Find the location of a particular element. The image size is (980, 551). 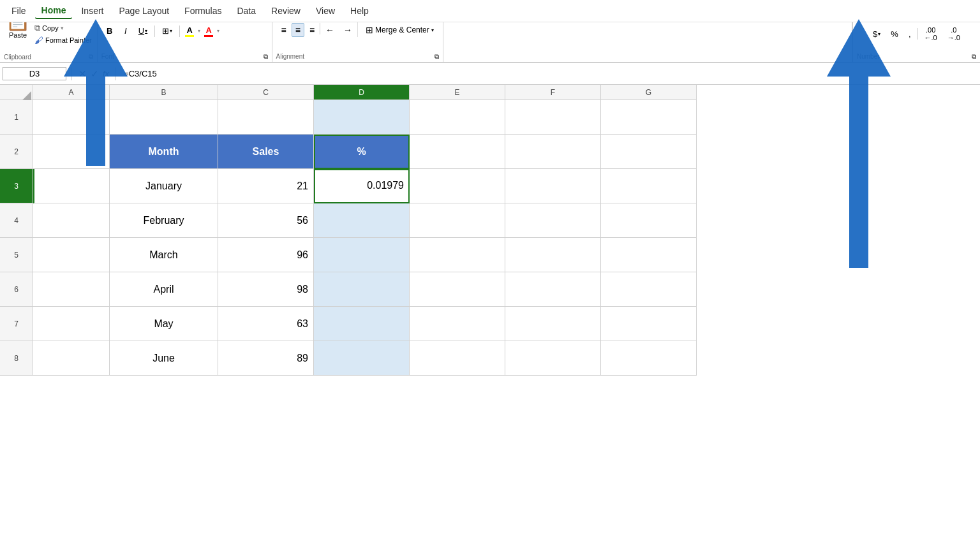

formula-fx-icon: fx is located at coordinates (106, 74).